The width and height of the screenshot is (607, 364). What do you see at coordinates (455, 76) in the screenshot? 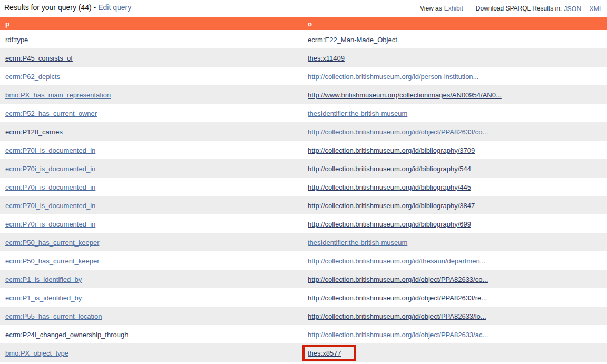
I see `object-cell: http://collection.britishmuseum.org/id/p…` at bounding box center [455, 76].